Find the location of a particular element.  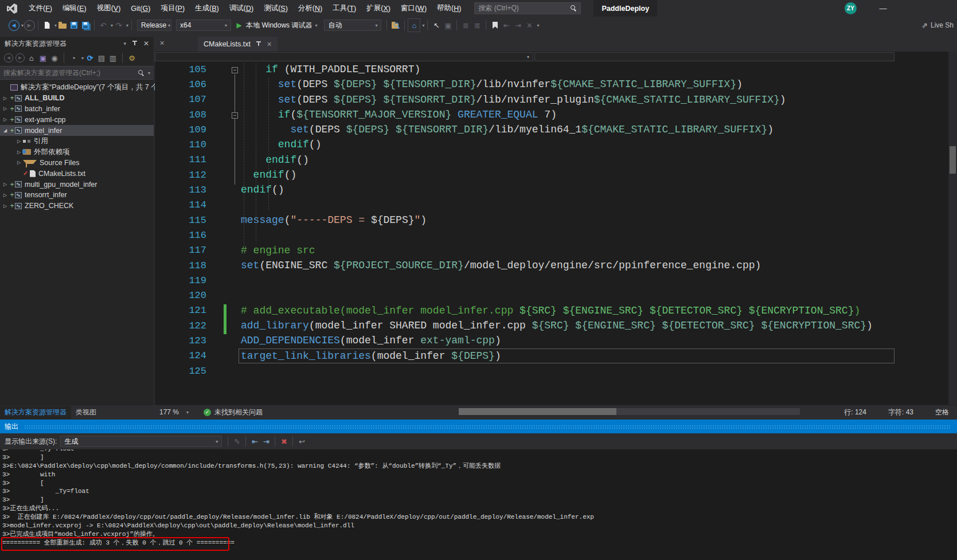

close-tab-icon: ✕ is located at coordinates (269, 45).